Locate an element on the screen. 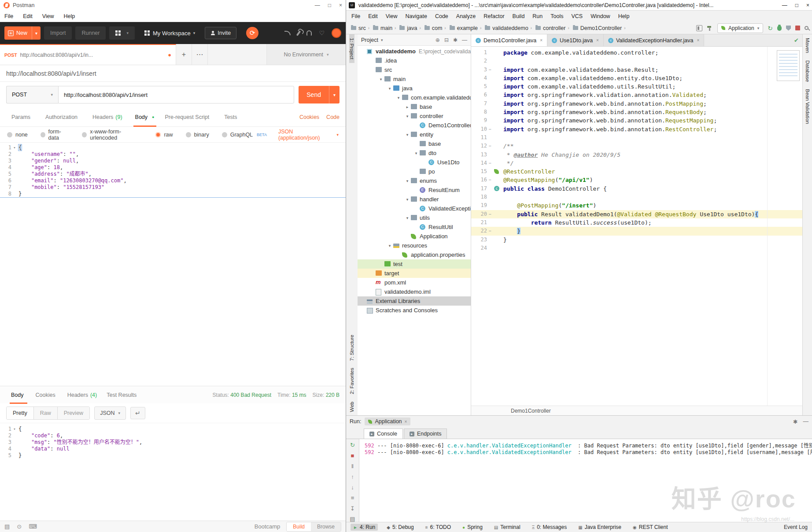  statusbar-toolwindow-button: ► 4: Run is located at coordinates (364, 527).